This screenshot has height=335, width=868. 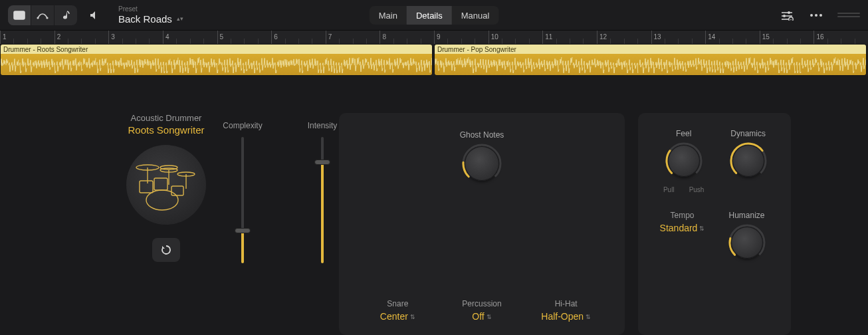 What do you see at coordinates (66, 15) in the screenshot?
I see `view-notation-button` at bounding box center [66, 15].